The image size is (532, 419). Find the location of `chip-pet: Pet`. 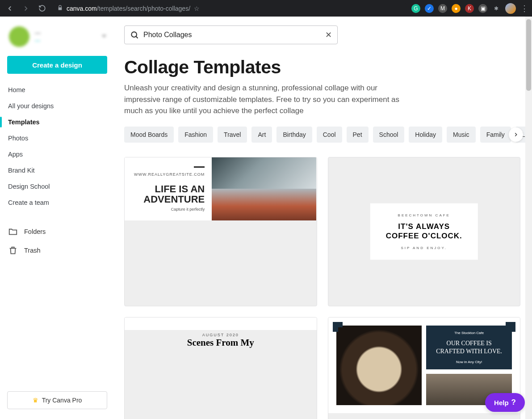

chip-pet: Pet is located at coordinates (357, 135).